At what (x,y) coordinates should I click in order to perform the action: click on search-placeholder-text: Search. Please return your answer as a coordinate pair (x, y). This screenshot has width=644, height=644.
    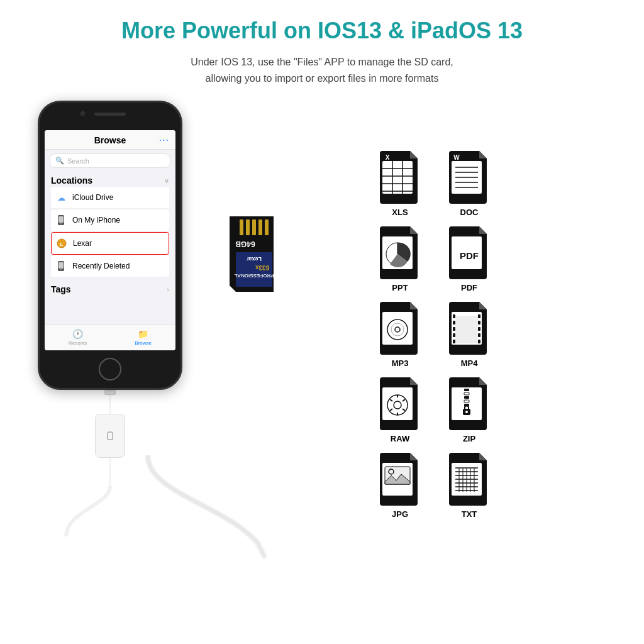
    Looking at the image, I should click on (78, 161).